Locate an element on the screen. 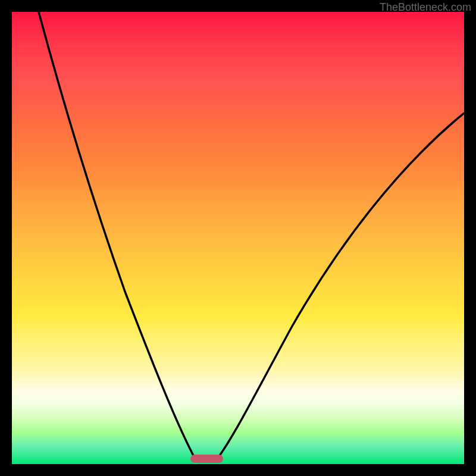 This screenshot has width=476, height=476. watermark-text: TheBottleneck.com is located at coordinates (425, 7).